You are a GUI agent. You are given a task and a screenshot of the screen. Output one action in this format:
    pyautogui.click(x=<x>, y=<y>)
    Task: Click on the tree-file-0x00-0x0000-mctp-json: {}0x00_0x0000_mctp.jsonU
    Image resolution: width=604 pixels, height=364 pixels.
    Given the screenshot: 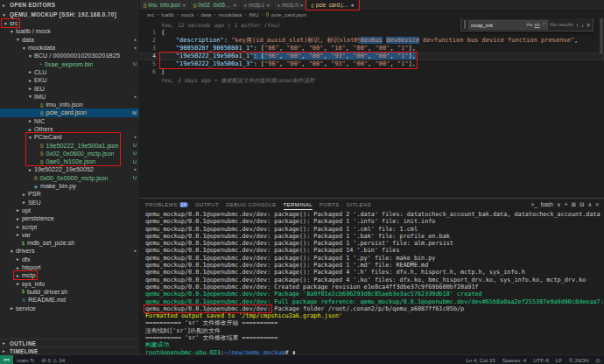 What is the action you would take?
    pyautogui.click(x=70, y=178)
    